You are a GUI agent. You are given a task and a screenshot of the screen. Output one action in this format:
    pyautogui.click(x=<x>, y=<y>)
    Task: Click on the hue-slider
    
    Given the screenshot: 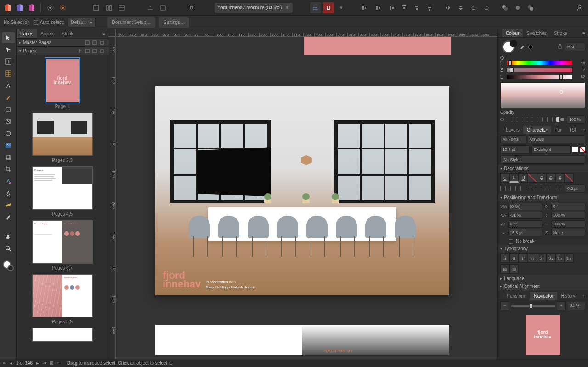 What is the action you would take?
    pyautogui.click(x=539, y=63)
    